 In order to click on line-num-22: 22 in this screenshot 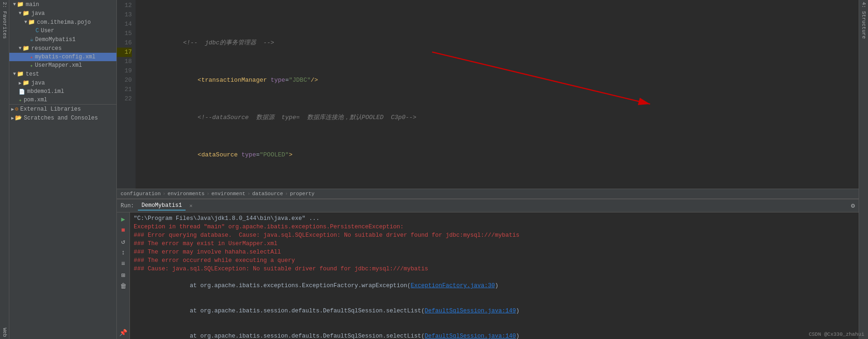, I will do `click(124, 99)`.